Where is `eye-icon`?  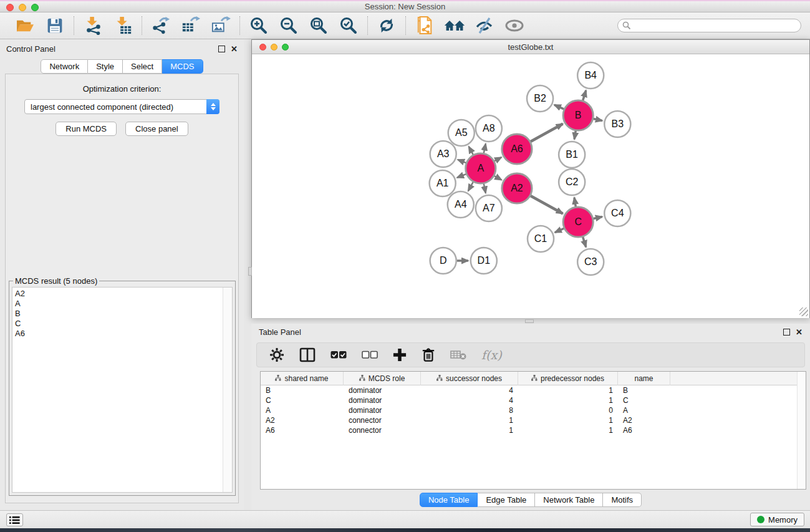
eye-icon is located at coordinates (514, 26).